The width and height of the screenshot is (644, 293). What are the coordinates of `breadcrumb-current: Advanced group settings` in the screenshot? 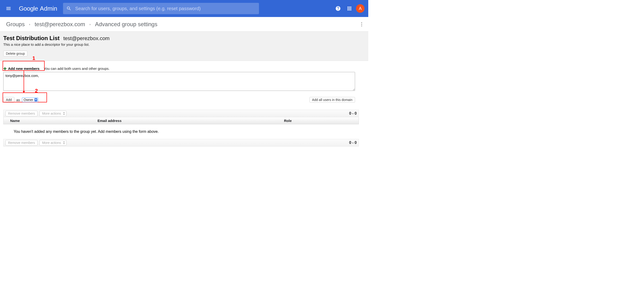 It's located at (126, 24).